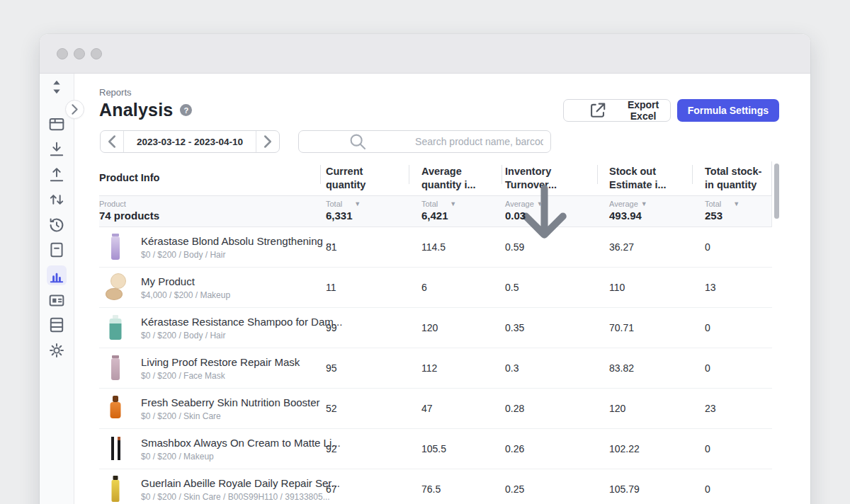 This screenshot has width=850, height=504. I want to click on settings-icon, so click(57, 350).